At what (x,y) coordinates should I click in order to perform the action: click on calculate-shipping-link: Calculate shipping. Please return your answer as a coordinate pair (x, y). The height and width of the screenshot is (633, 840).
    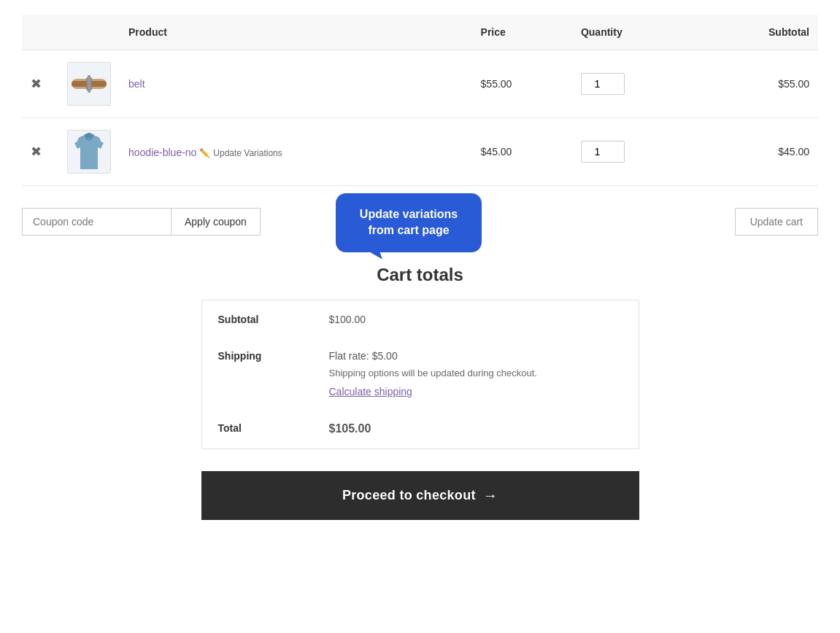
    Looking at the image, I should click on (371, 392).